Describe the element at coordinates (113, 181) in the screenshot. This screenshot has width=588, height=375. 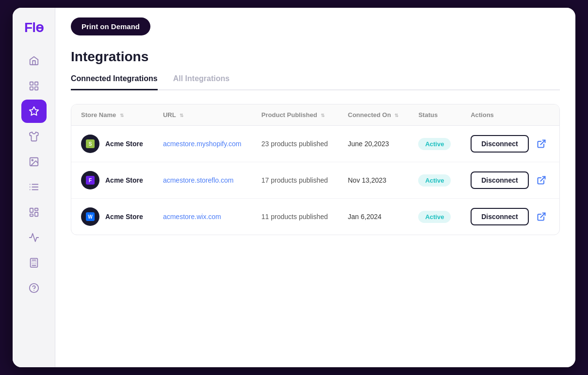
I see `cell-store-name-1: F Acme Store` at that location.